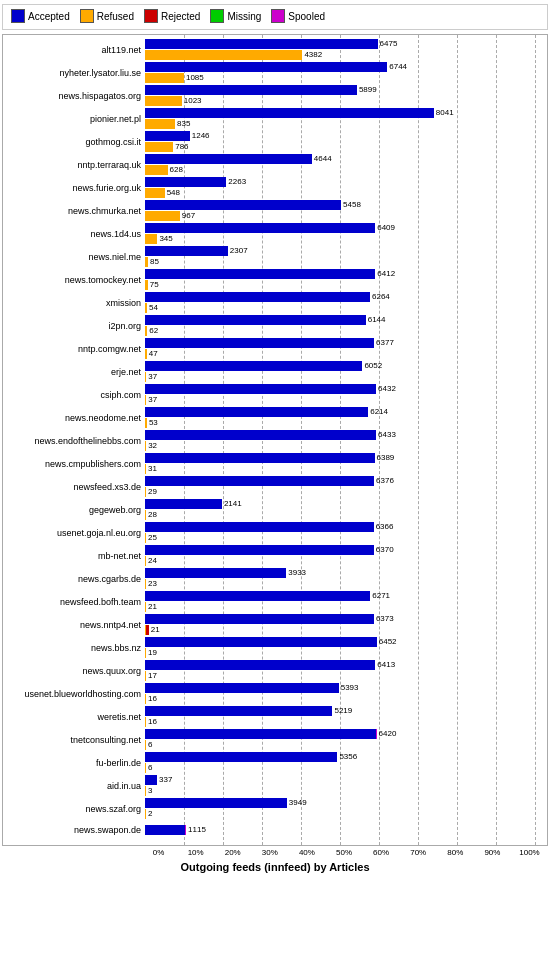 This screenshot has width=550, height=955. I want to click on accepted-value: 5458, so click(352, 205).